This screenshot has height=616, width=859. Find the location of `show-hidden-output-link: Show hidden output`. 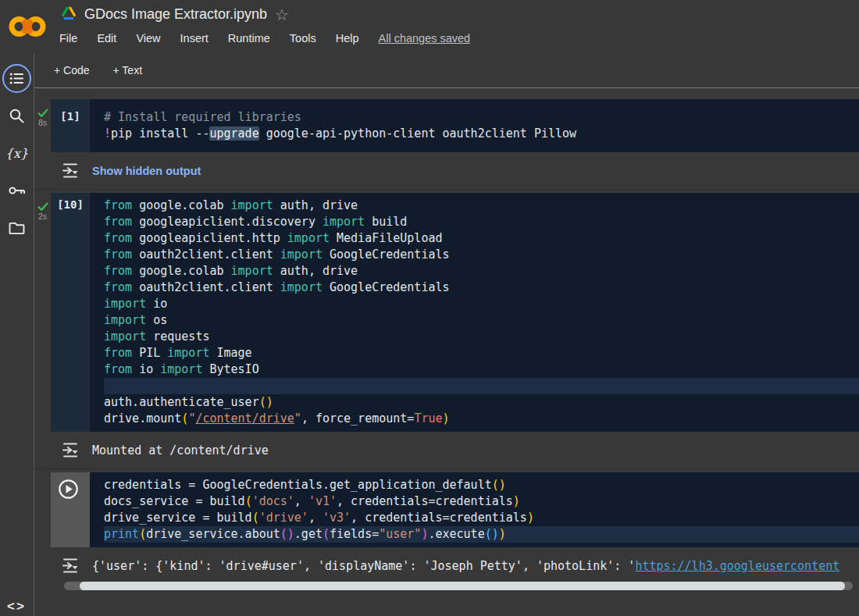

show-hidden-output-link: Show hidden output is located at coordinates (147, 171).